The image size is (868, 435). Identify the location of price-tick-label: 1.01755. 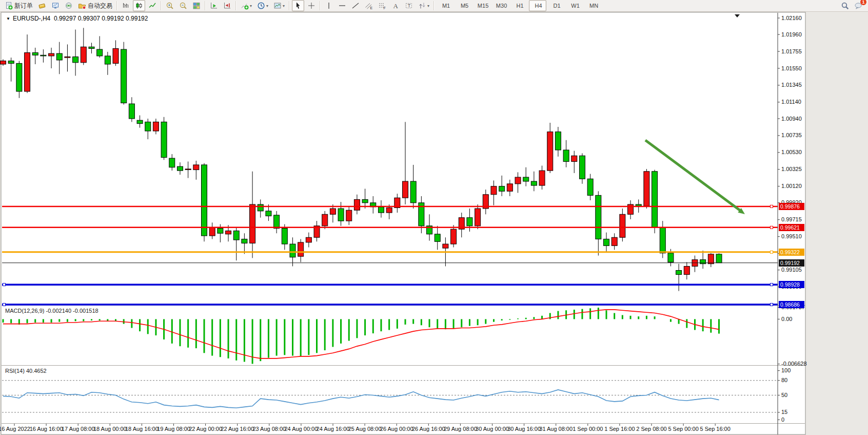
(792, 51).